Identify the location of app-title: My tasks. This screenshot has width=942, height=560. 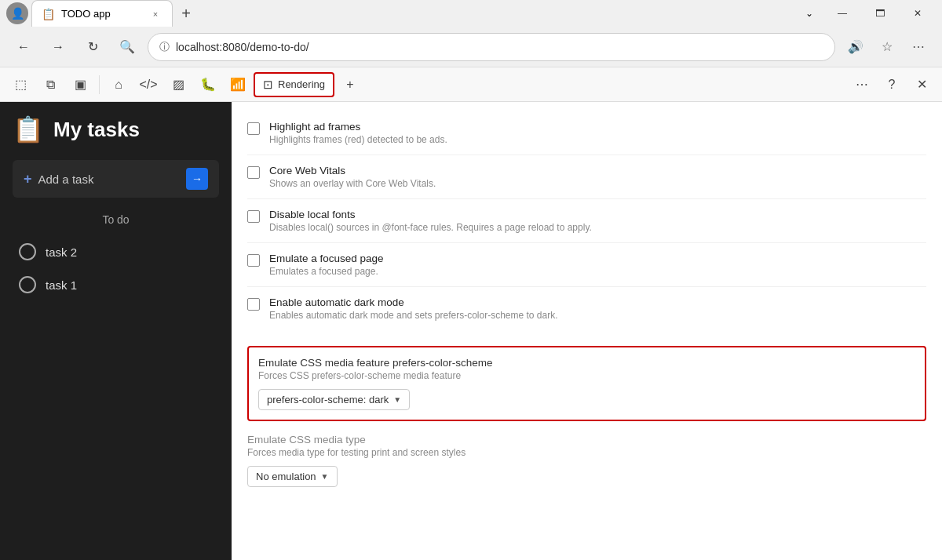
(97, 130).